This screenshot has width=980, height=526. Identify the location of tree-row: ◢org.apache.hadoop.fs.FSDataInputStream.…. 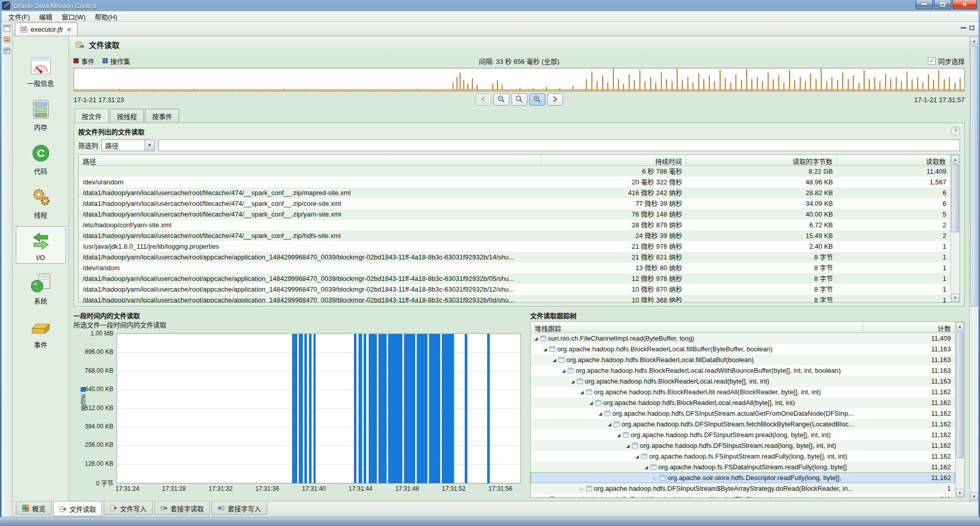
(743, 467).